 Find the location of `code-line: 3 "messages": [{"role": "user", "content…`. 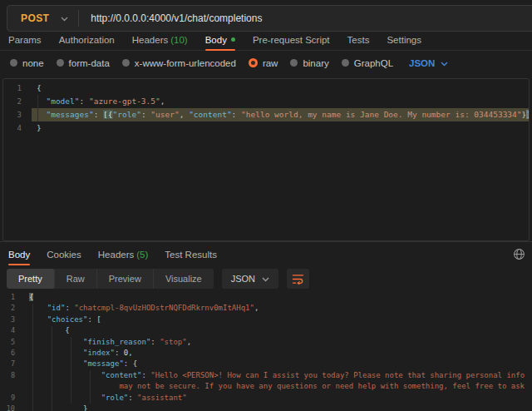

code-line: 3 "messages": [{"role": "user", "content… is located at coordinates (266, 115).